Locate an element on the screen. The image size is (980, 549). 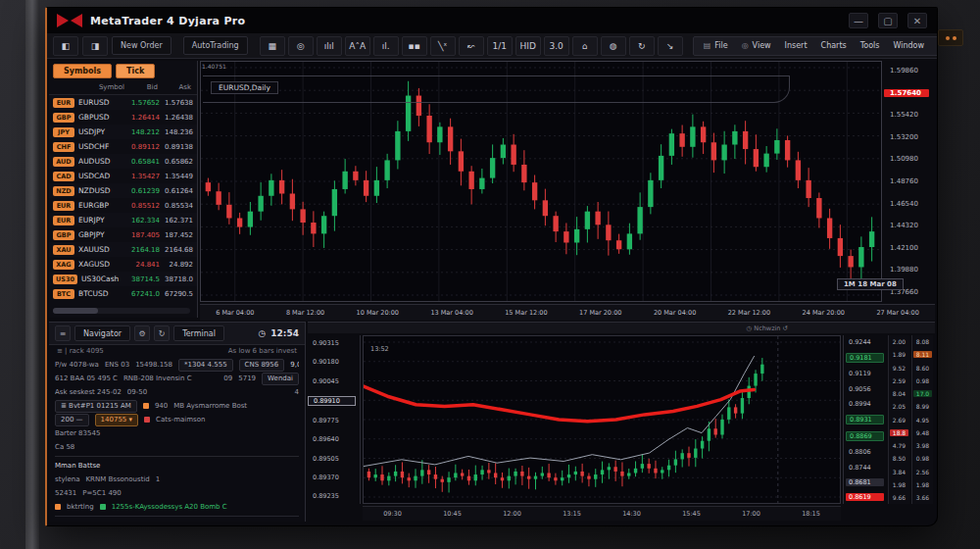
new-order-button: New Order is located at coordinates (141, 45).